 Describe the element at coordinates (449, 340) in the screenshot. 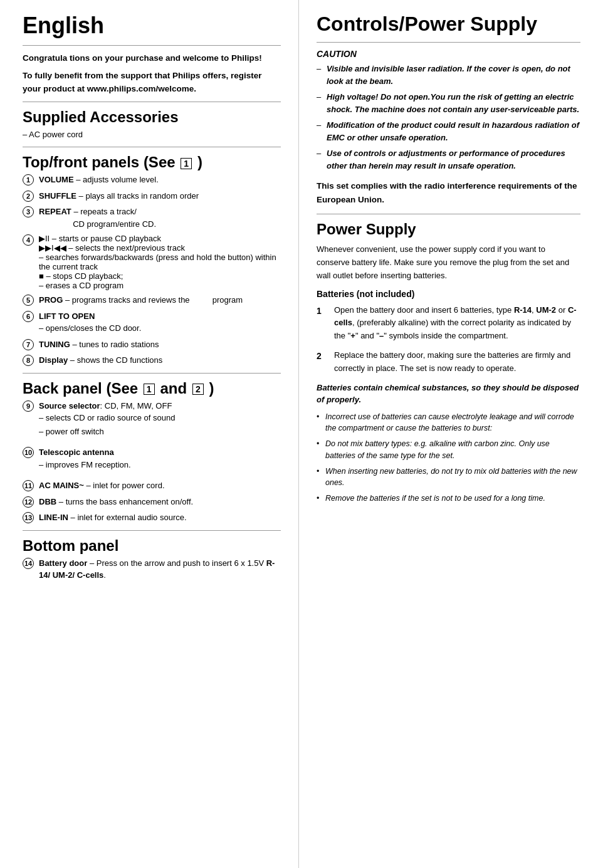

I see `battery-steps: 1 Open the battery door and insert 6 bat…` at that location.